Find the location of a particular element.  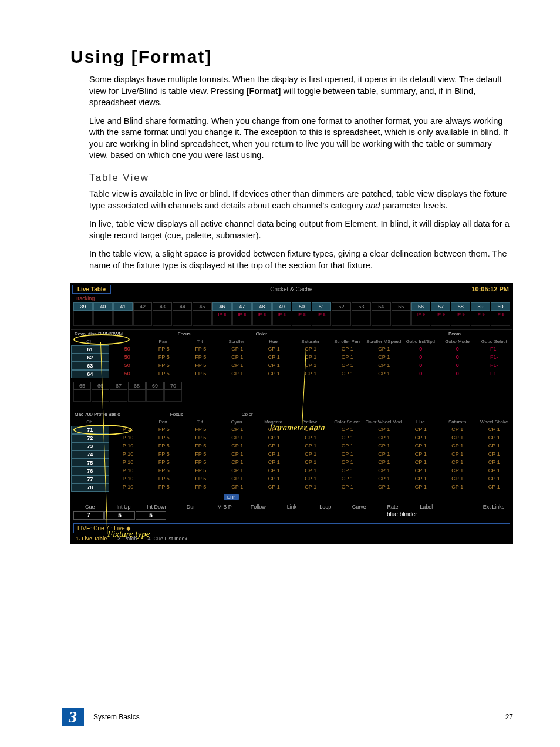

channel-num: 66 is located at coordinates (100, 386).